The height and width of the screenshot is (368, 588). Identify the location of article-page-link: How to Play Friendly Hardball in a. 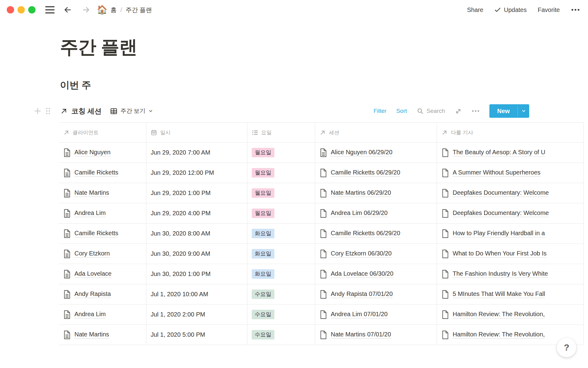
(499, 234).